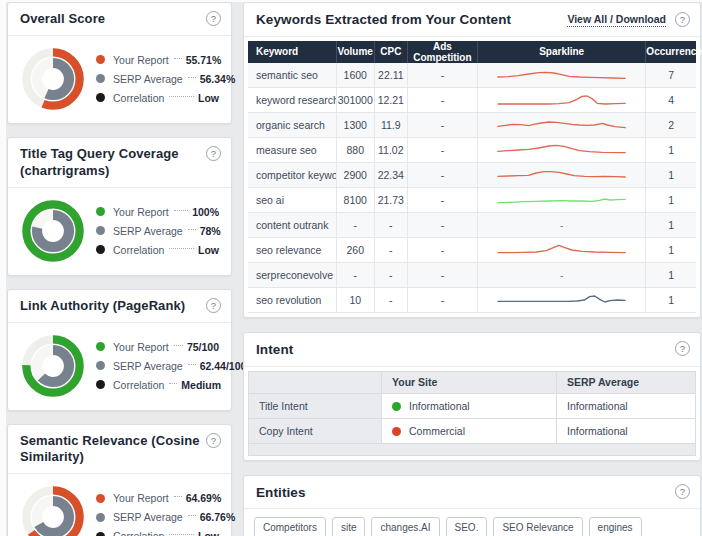  What do you see at coordinates (472, 100) in the screenshot?
I see `keyword-row: keyword research 301000 12.21 - 4` at bounding box center [472, 100].